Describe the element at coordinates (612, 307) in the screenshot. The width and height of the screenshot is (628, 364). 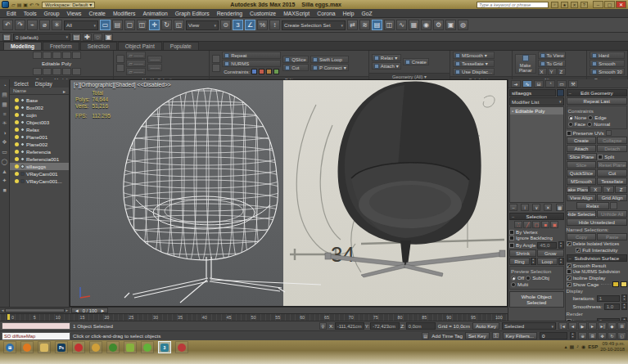
I see `display-smoothness-field: 1,0` at that location.